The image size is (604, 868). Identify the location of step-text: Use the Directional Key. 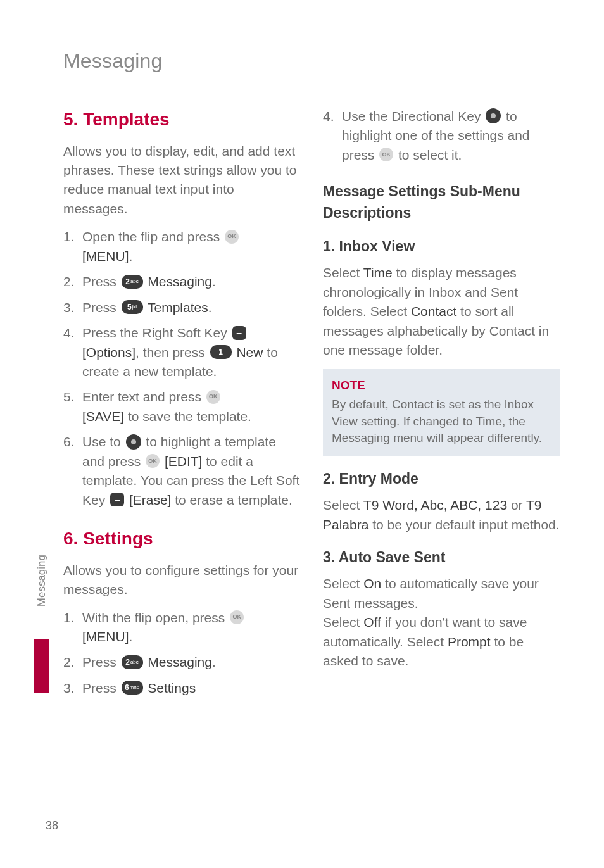
(413, 116).